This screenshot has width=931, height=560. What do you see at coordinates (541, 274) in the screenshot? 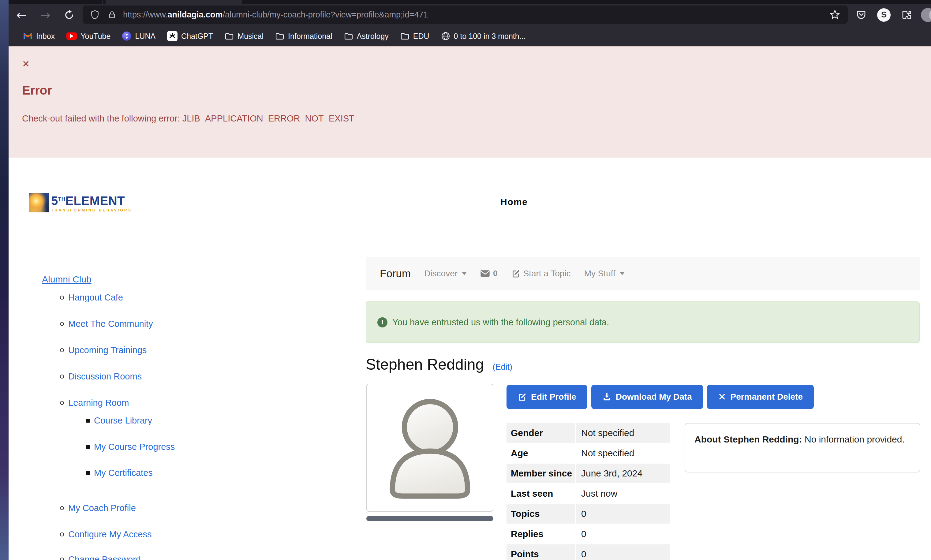
I see `forum-start-topic: Start a Topic` at bounding box center [541, 274].